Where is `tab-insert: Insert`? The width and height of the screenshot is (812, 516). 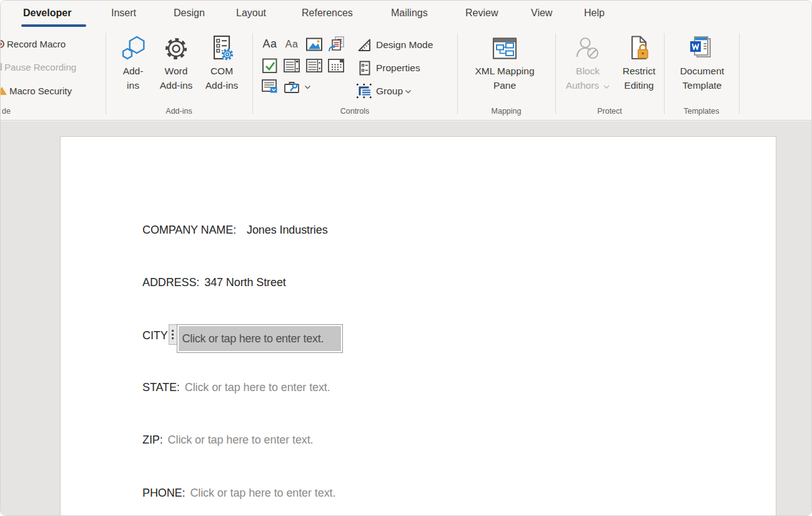 tab-insert: Insert is located at coordinates (124, 13).